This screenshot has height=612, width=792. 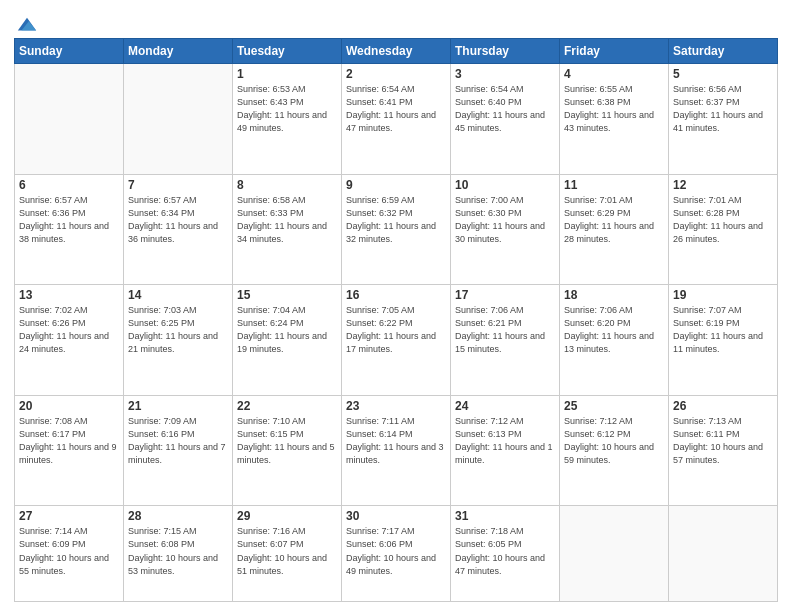 I want to click on day-info: Sunrise: 7:09 AM Sunset: 6:16 PM Dayligh…, so click(x=178, y=441).